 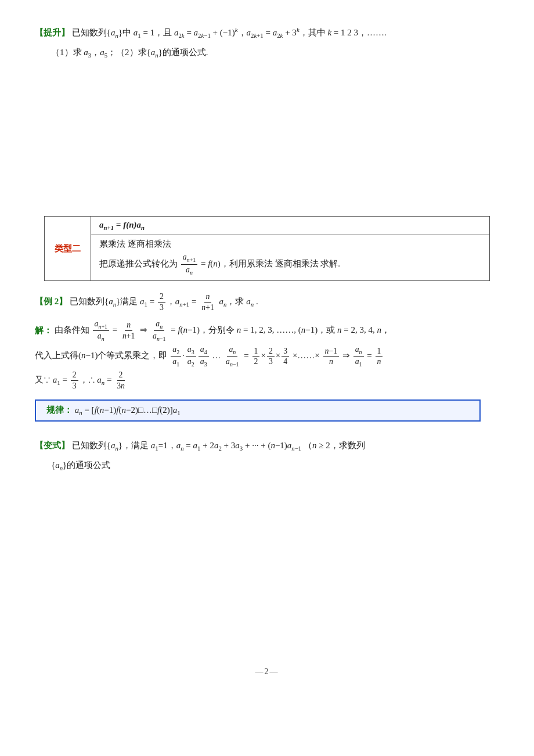 What do you see at coordinates (232, 357) in the screenshot?
I see `frac-an-an1r: an an−1` at bounding box center [232, 357].